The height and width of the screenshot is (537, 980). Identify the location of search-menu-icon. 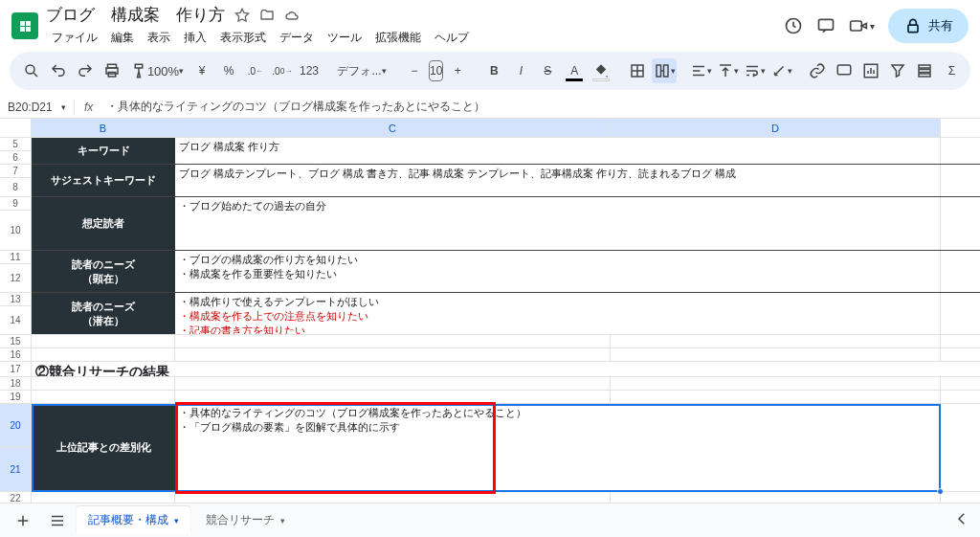
(32, 71).